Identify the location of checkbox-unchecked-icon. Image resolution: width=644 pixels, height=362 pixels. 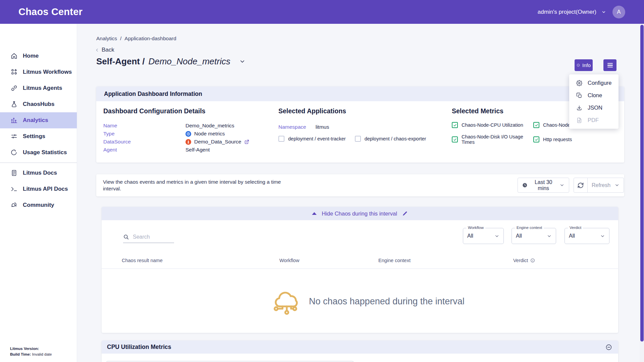
(281, 139).